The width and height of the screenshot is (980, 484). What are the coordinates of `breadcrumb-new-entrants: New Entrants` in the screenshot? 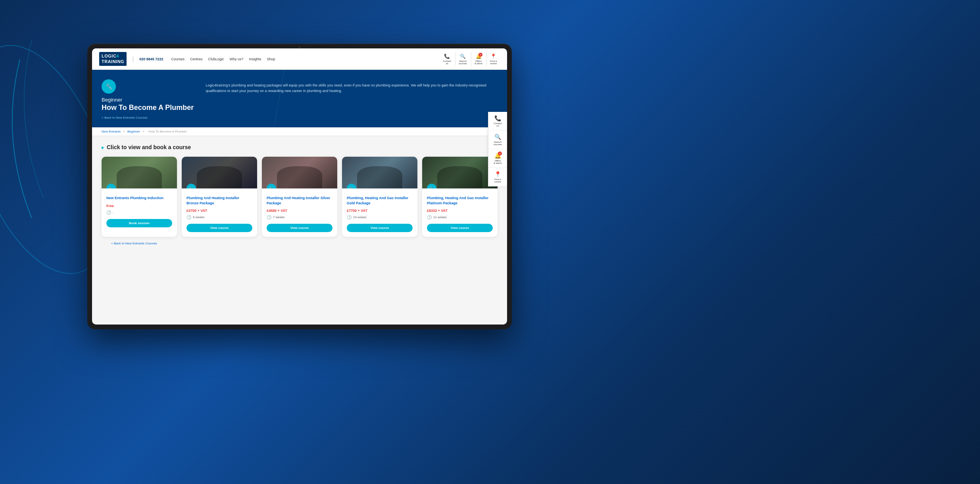 It's located at (111, 132).